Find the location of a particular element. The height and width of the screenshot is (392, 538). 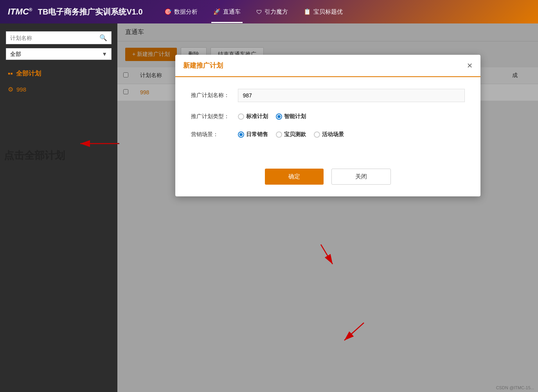

radio-daily-label: 日常销售 is located at coordinates (257, 135).